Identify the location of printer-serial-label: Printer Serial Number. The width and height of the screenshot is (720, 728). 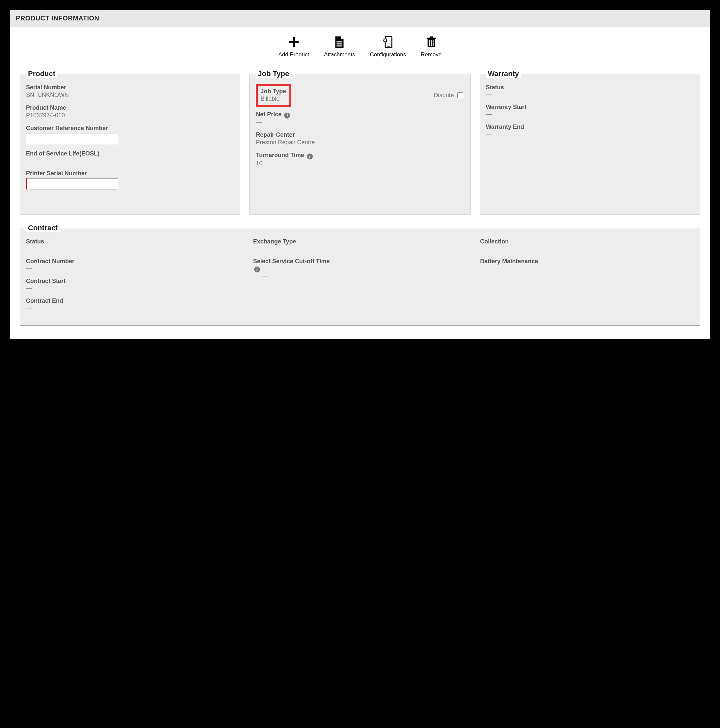
(130, 173).